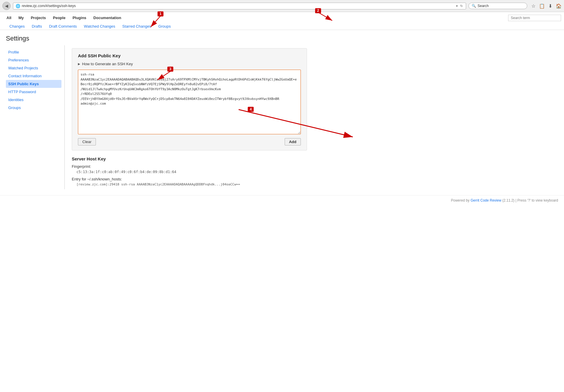 The height and width of the screenshot is (392, 564). Describe the element at coordinates (79, 18) in the screenshot. I see `nav-item-plugins: Plugins` at that location.